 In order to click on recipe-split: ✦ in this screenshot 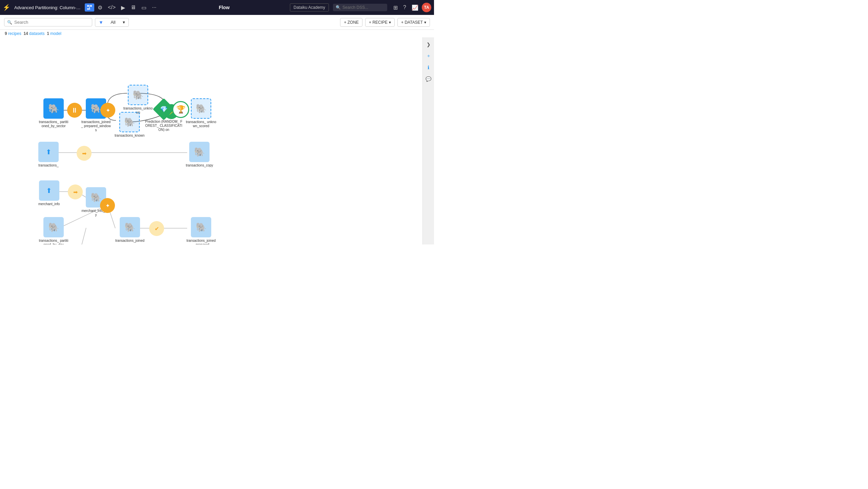, I will do `click(108, 110)`.